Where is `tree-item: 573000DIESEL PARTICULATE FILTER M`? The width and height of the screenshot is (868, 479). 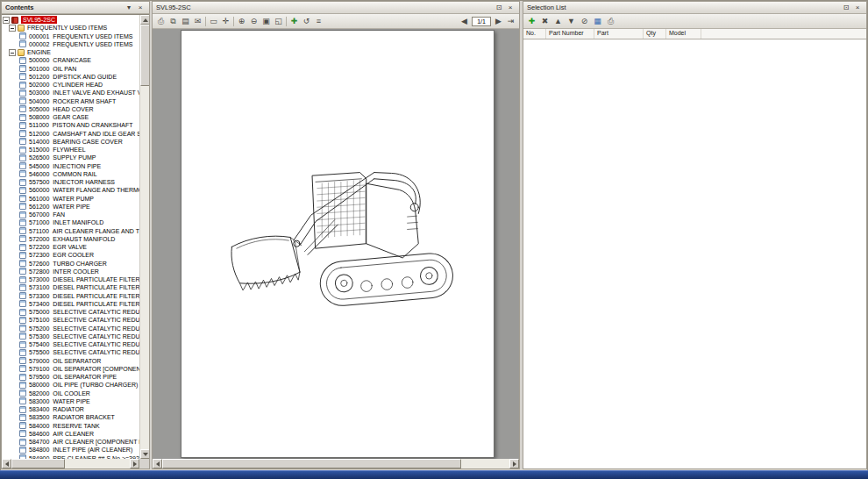 tree-item: 573000DIESEL PARTICULATE FILTER M is located at coordinates (70, 279).